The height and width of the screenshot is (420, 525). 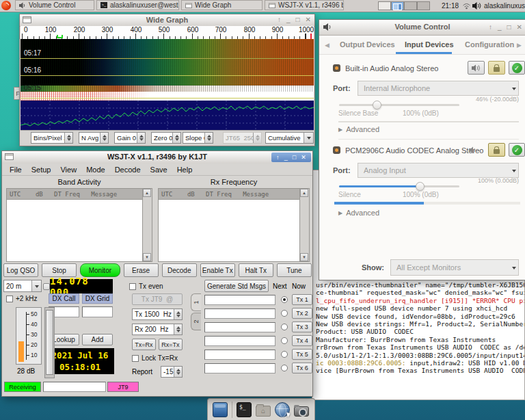 What do you see at coordinates (97, 339) in the screenshot?
I see `add-button: Add` at bounding box center [97, 339].